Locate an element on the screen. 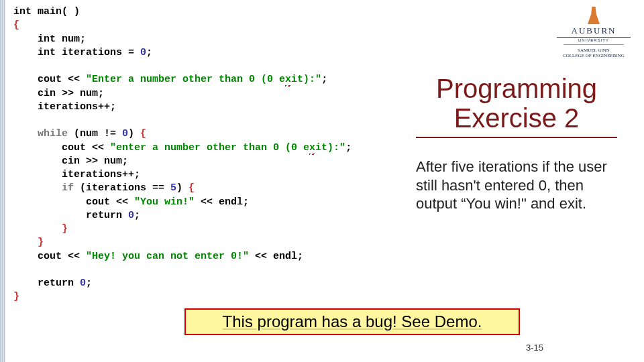  logo-sub3: COLLEGE OF ENGINEERING is located at coordinates (594, 56).